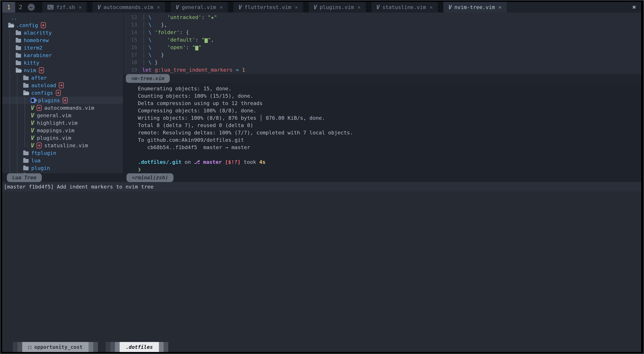 This screenshot has width=644, height=354. I want to click on code-token: To github.com:Akin909/dotfiles.git, so click(191, 140).